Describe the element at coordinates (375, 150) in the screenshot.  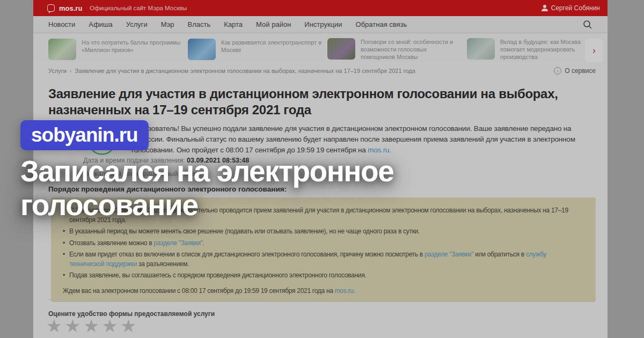
I see `status-line: голосовании. Оно пройдет с 08:00 17 сент…` at that location.